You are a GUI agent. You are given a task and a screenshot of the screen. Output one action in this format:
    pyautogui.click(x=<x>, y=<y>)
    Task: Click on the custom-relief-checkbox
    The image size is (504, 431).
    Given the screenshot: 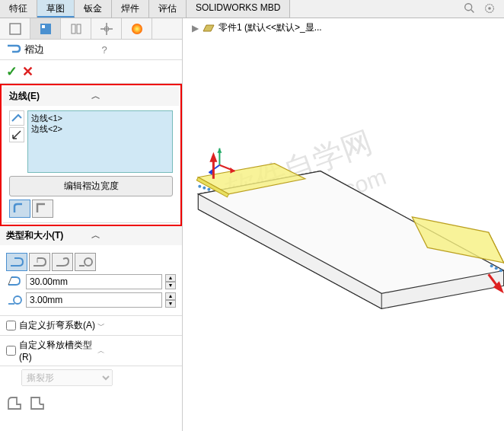 What is the action you would take?
    pyautogui.click(x=11, y=350)
    